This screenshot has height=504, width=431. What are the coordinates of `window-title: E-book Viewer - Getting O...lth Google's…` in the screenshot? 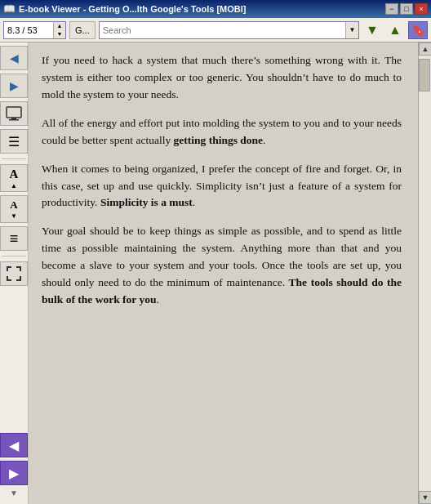 It's located at (202, 9).